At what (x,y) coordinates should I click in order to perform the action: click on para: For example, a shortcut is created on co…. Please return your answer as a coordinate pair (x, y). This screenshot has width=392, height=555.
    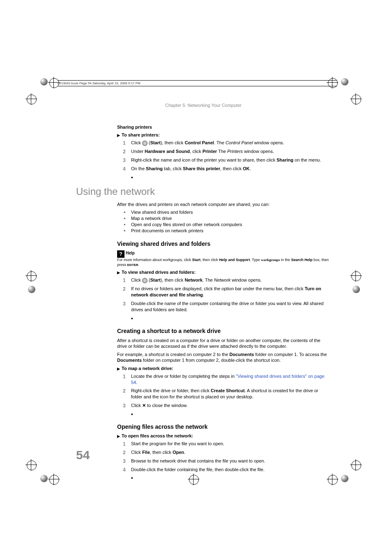
    Looking at the image, I should click on (224, 358).